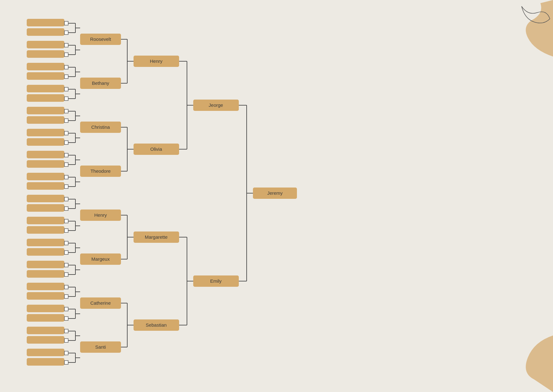 Image resolution: width=553 pixels, height=392 pixels. What do you see at coordinates (522, 364) in the screenshot?
I see `blob-bottom-right-decoration` at bounding box center [522, 364].